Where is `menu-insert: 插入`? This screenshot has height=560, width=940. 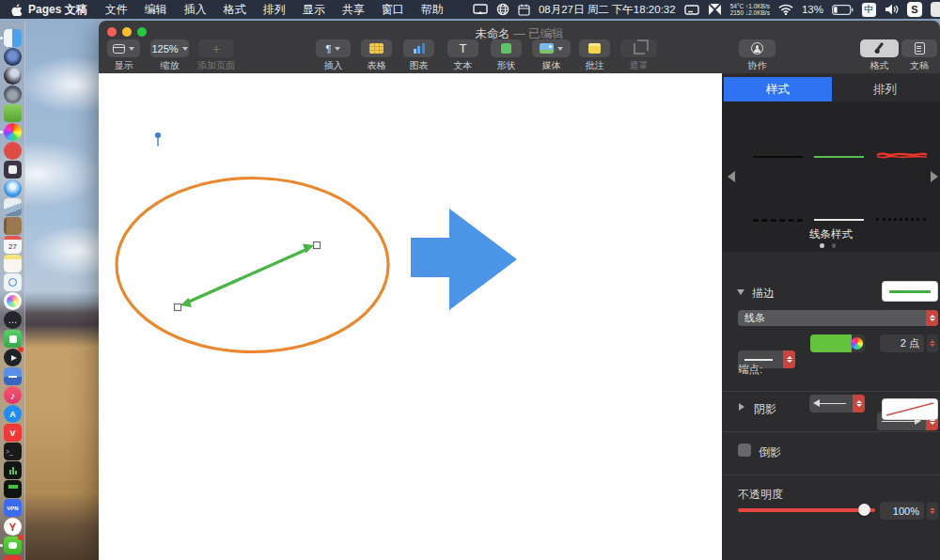
menu-insert: 插入 is located at coordinates (196, 9).